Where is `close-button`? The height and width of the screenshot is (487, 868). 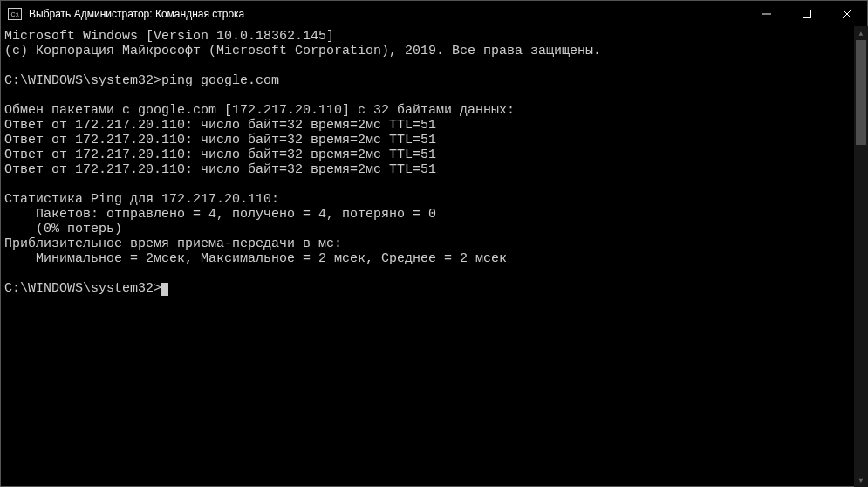 close-button is located at coordinates (847, 14).